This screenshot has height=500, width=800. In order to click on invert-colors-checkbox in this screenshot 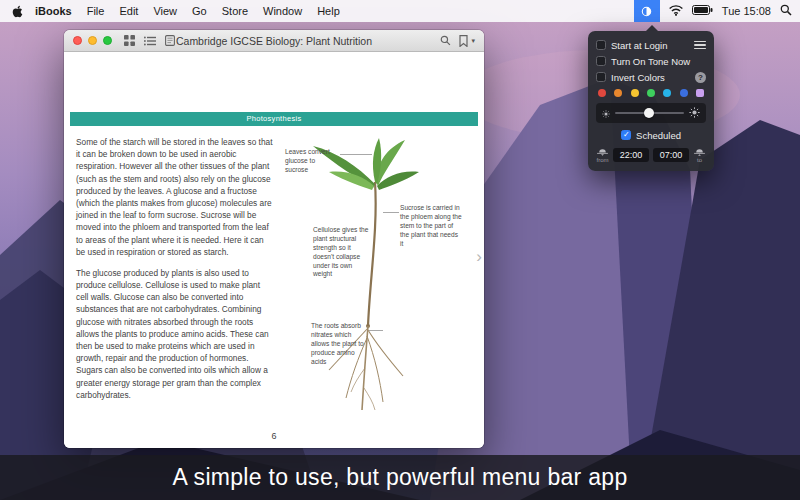, I will do `click(601, 77)`.